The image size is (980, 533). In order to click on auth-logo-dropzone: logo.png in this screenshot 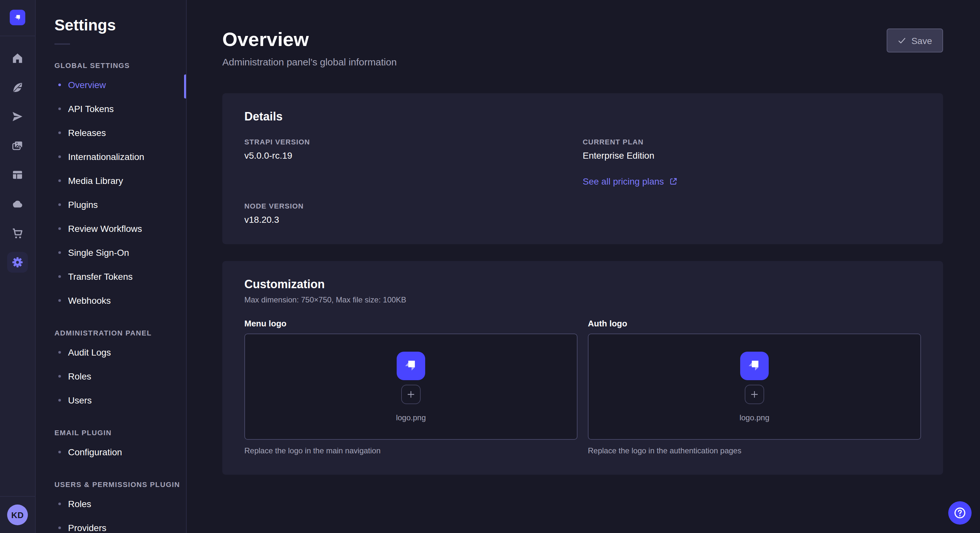, I will do `click(754, 387)`.